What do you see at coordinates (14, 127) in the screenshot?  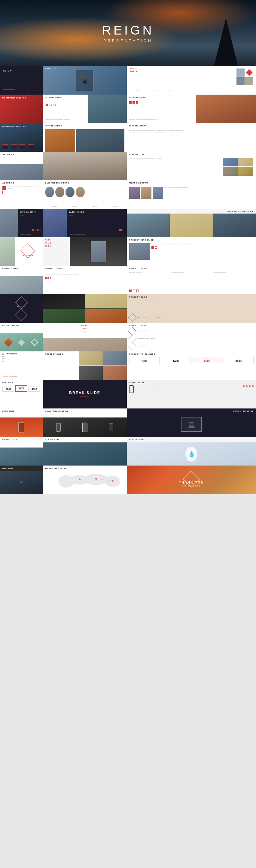 I see `info-label-dark: INFORMATION ABOUT US` at bounding box center [14, 127].